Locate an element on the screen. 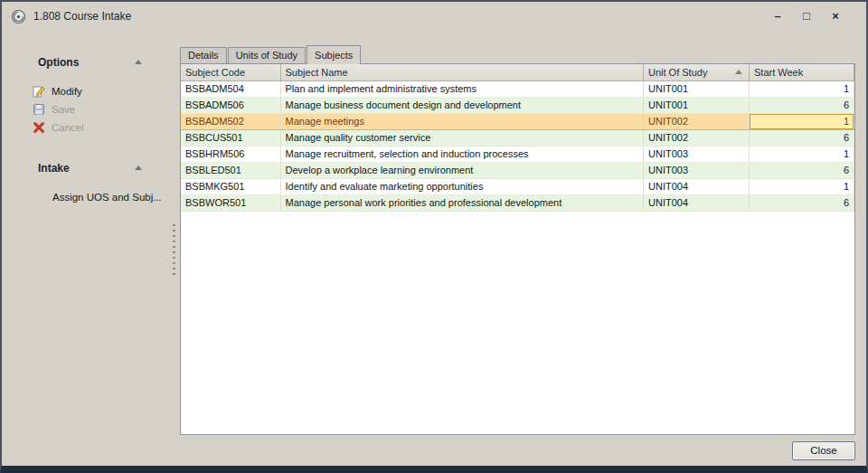  table-row: BSBADM502Manage meetingsUNIT0021 is located at coordinates (517, 121).